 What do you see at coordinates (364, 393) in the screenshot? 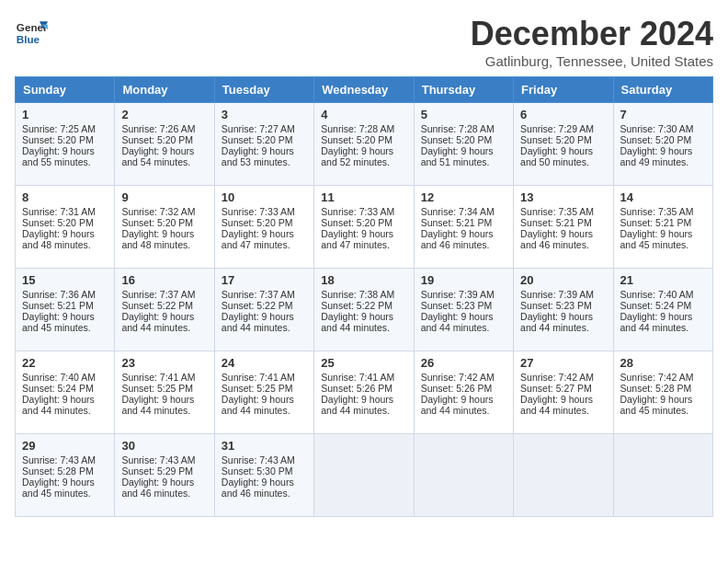
I see `table-row: 25 Sunrise: 7:41 AM Sunset: 5:26 PM Dayl…` at bounding box center [364, 393].